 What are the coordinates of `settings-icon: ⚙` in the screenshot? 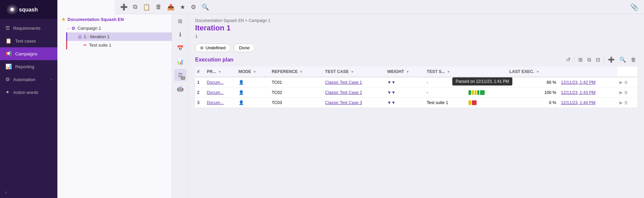 It's located at (193, 7).